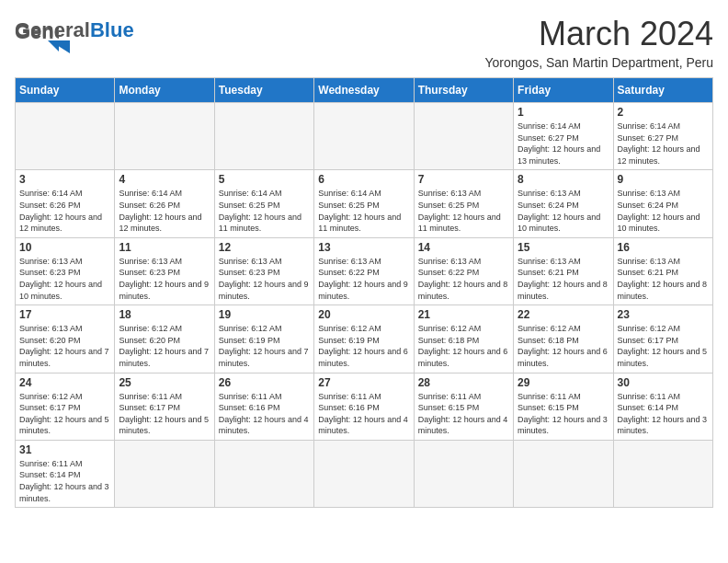 The height and width of the screenshot is (563, 728). What do you see at coordinates (563, 315) in the screenshot?
I see `day-number: 22` at bounding box center [563, 315].